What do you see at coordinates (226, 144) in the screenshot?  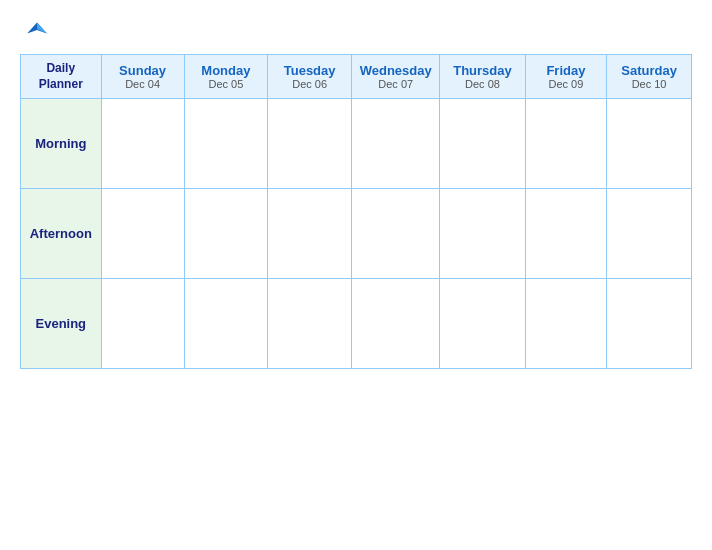 I see `cell-morning-monday` at bounding box center [226, 144].